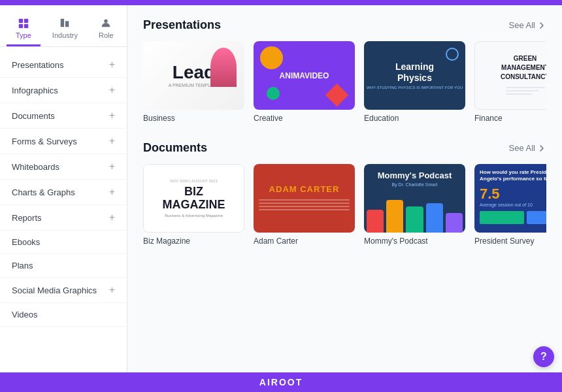  What do you see at coordinates (112, 141) in the screenshot?
I see `plus-icon-forms: +` at bounding box center [112, 141].